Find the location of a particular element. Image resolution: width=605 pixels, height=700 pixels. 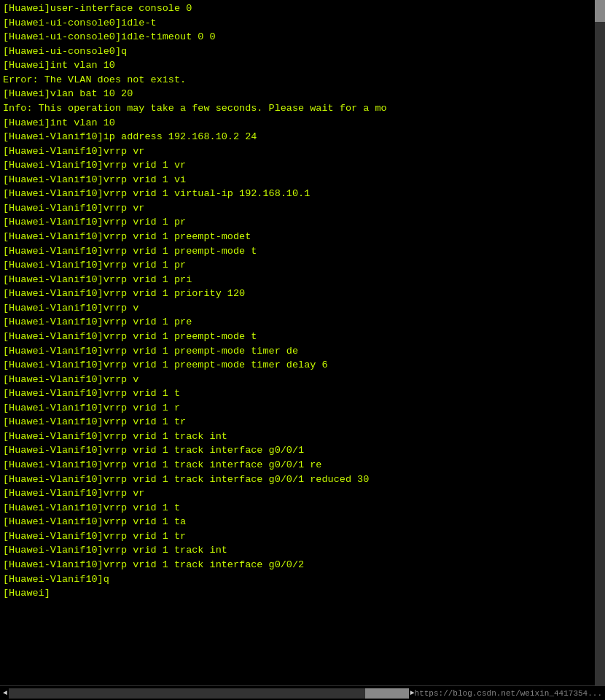

status-bar: ◄ ► https://blog.csdn.net/weixin_4417354… is located at coordinates (302, 693).